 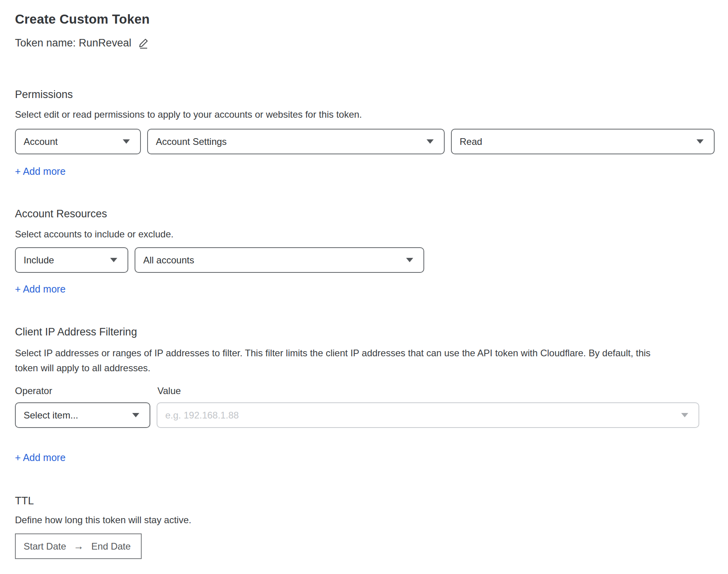 I want to click on account-resources-description: Select accounts to include or exclude., so click(x=371, y=234).